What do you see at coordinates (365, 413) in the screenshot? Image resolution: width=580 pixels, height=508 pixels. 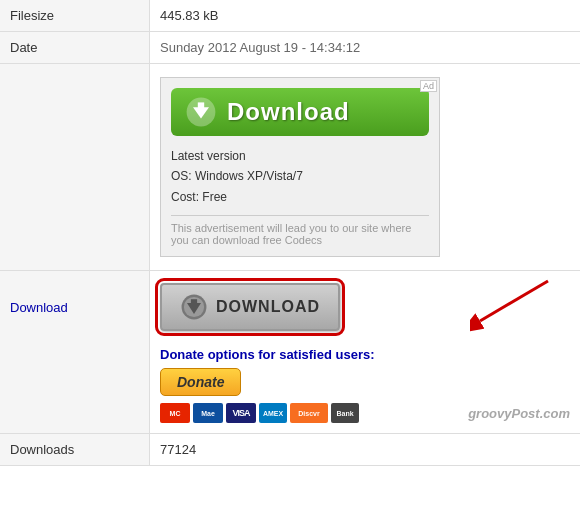 I see `card-icons-row: MC Mae VISA AMEX Discvr Bank groovyPost.…` at bounding box center [365, 413].